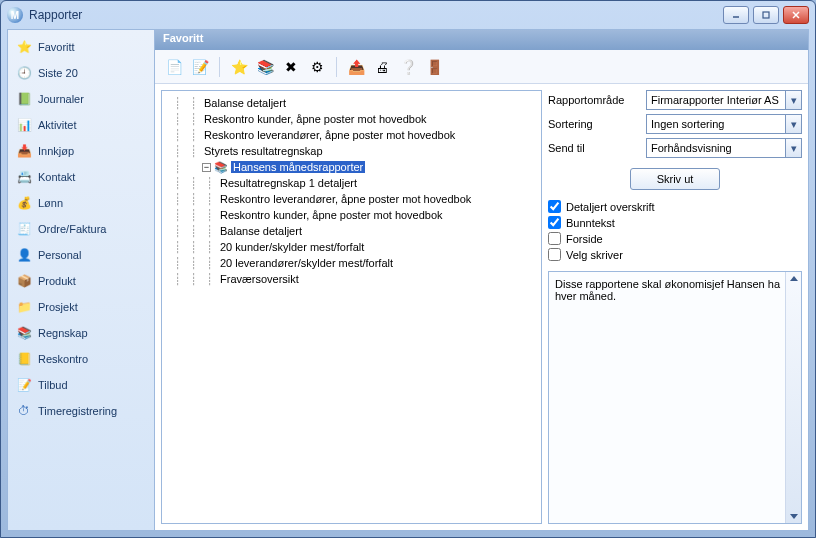 The image size is (816, 538). I want to click on tree-node-label: 20 kunder/skylder mest/forfalt, so click(292, 247).